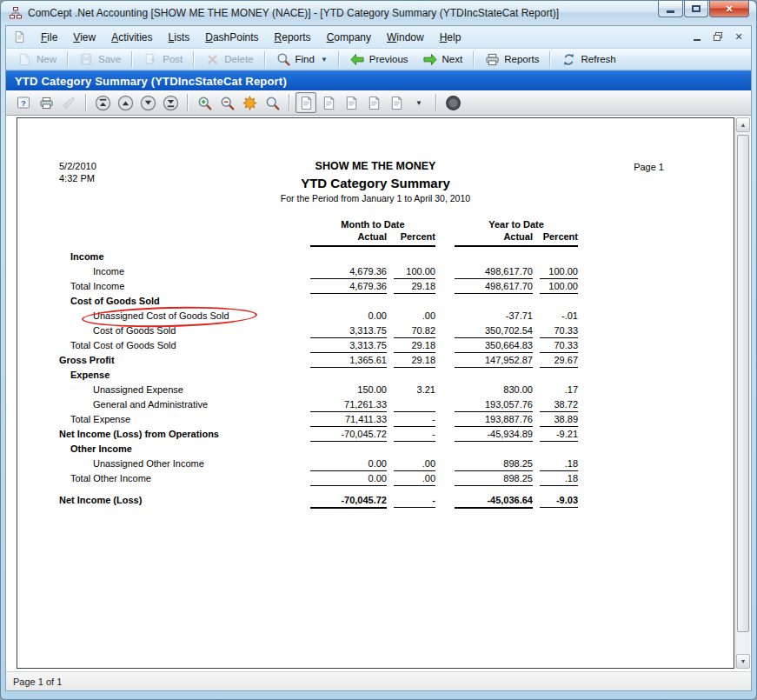 The image size is (757, 700). I want to click on print-icon, so click(46, 103).